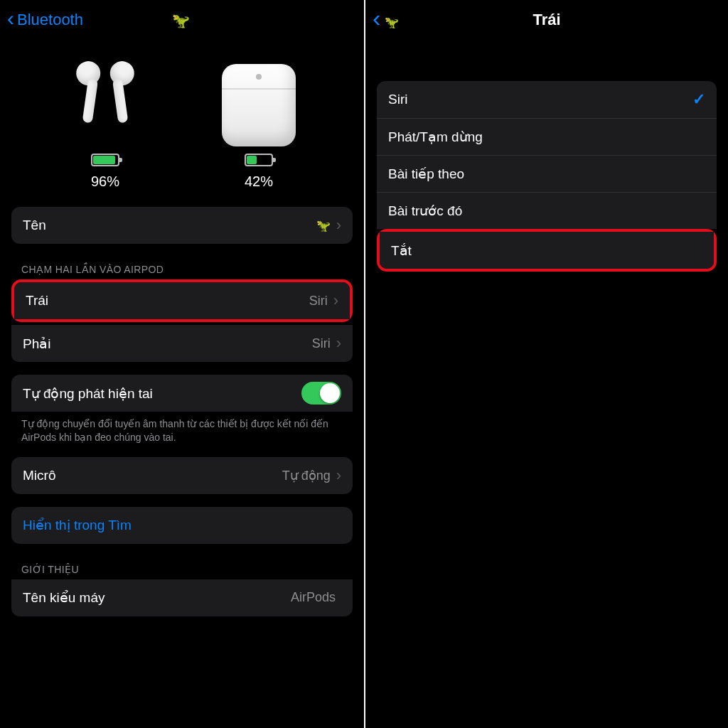 The image size is (728, 728). What do you see at coordinates (182, 525) in the screenshot?
I see `findmy-label: Hiển thị trong Tìm` at bounding box center [182, 525].